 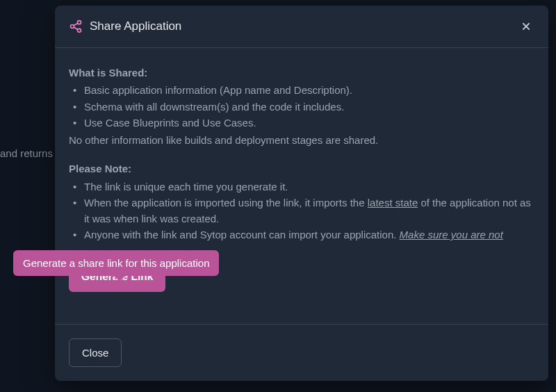 What do you see at coordinates (302, 352) in the screenshot?
I see `modal-footer: Close` at bounding box center [302, 352].